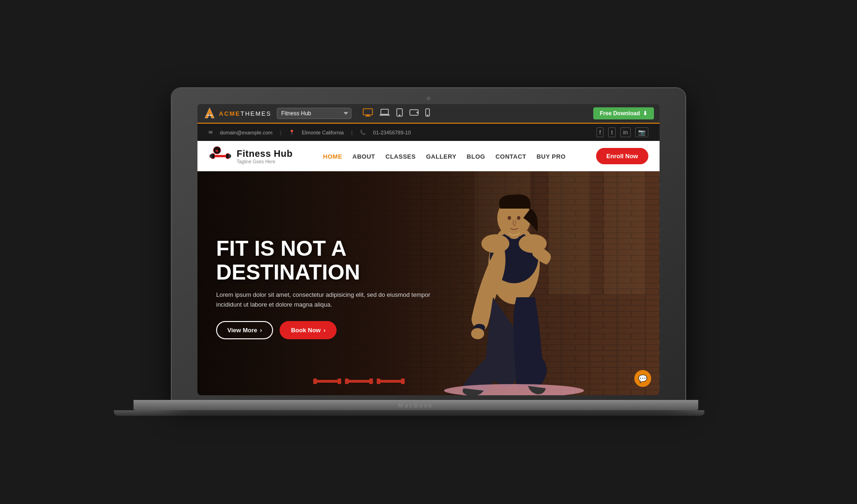 The image size is (857, 504). Describe the element at coordinates (368, 113) in the screenshot. I see `desktop-icon` at that location.